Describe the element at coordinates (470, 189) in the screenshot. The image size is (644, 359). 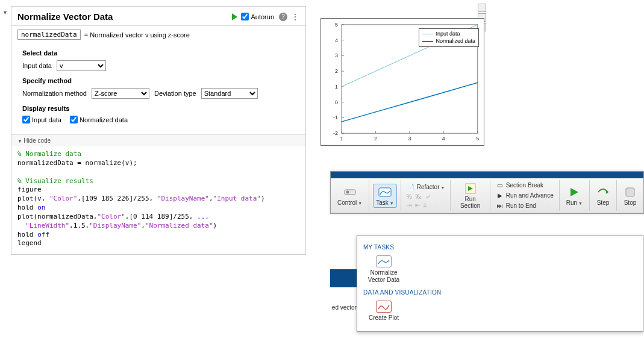
I see `run-section-icon` at that location.